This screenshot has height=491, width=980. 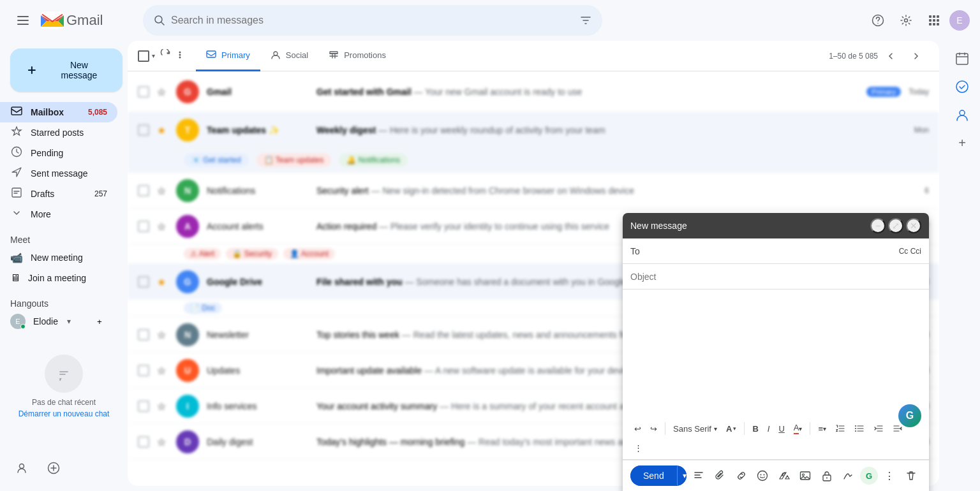 What do you see at coordinates (658, 476) in the screenshot?
I see `send-button-group: Send ▾` at bounding box center [658, 476].